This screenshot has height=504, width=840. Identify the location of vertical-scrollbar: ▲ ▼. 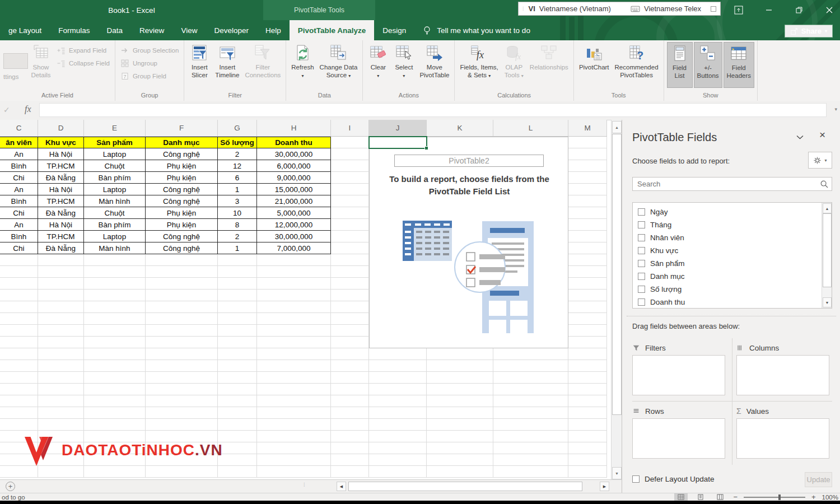
(616, 300).